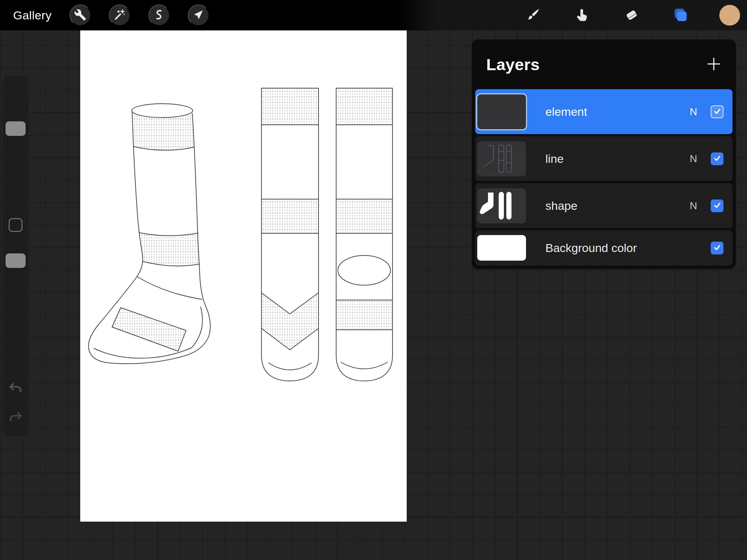 This screenshot has width=747, height=560. What do you see at coordinates (16, 388) in the screenshot?
I see `undo-button` at bounding box center [16, 388].